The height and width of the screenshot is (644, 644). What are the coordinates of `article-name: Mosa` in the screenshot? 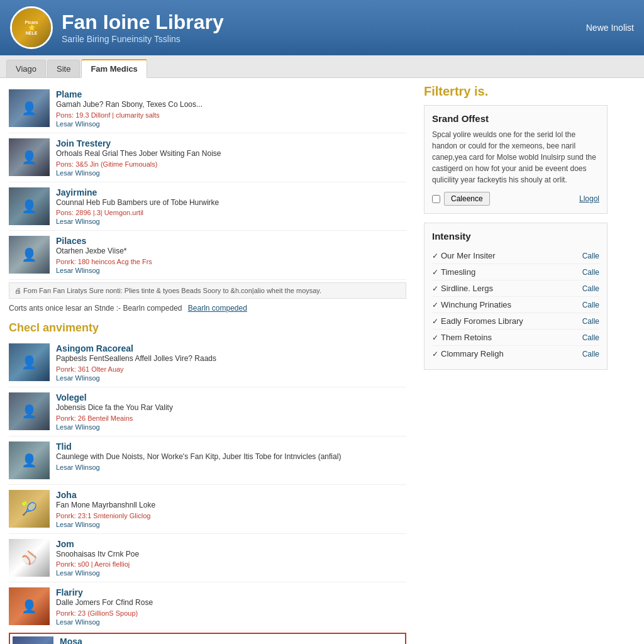 It's located at (231, 640).